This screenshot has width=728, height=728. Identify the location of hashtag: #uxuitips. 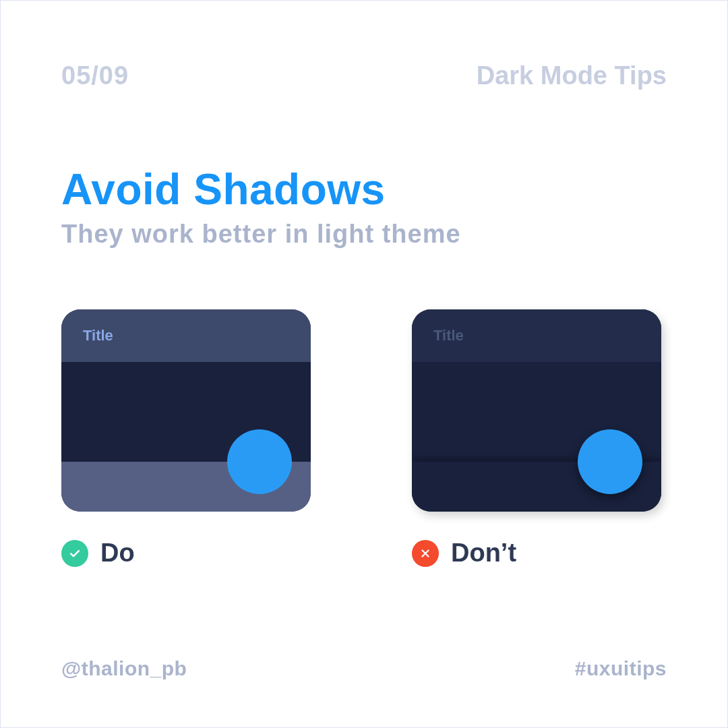
(621, 669).